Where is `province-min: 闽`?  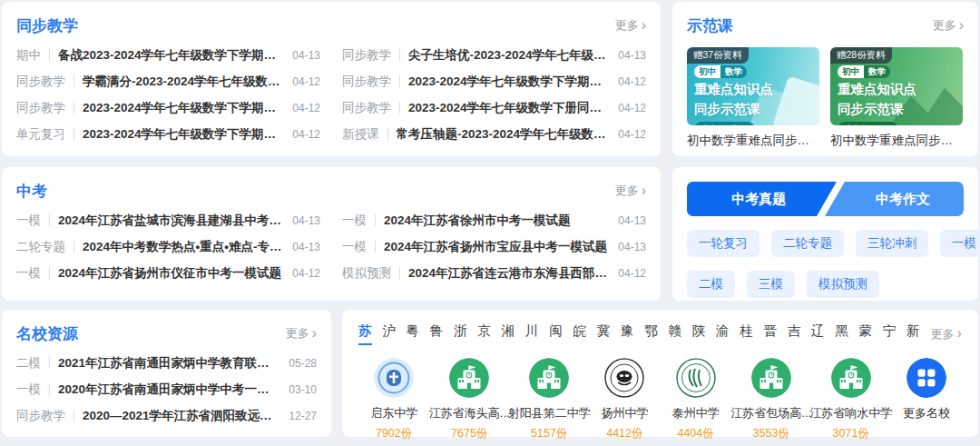
province-min: 闽 is located at coordinates (555, 334).